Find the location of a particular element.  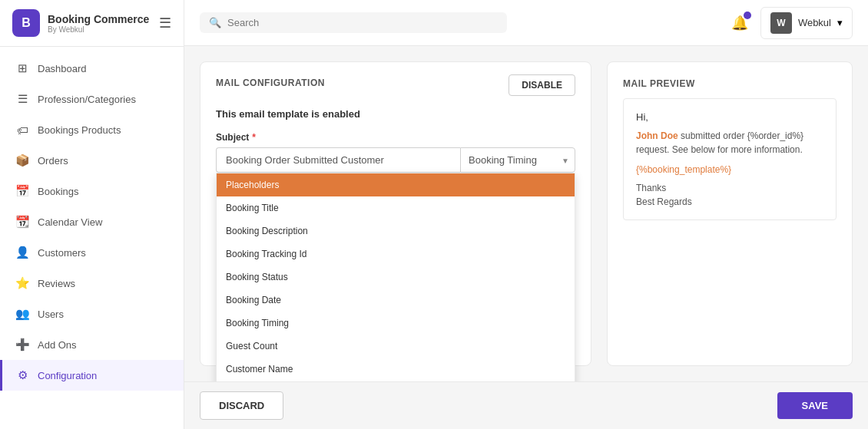

sidebar-item-label: Configuration is located at coordinates (68, 376).